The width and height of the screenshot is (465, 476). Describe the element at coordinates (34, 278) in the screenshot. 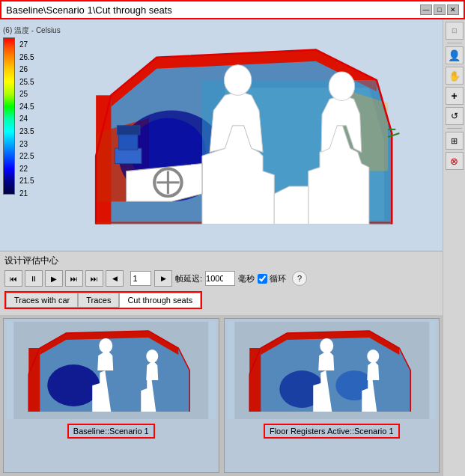

I see `pause-button: ⏸` at that location.